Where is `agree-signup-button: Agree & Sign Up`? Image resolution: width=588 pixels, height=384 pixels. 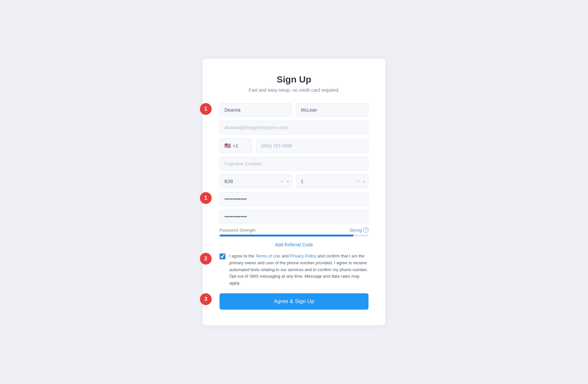 agree-signup-button: Agree & Sign Up is located at coordinates (294, 301).